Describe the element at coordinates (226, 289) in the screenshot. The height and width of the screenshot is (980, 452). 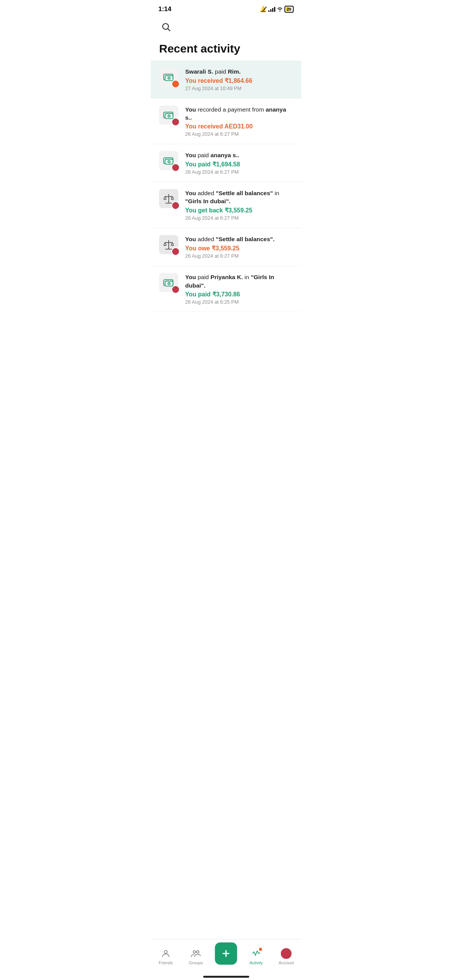
I see `activity-item: You paid Priyanka K. in "Girls In dubai"…` at that location.